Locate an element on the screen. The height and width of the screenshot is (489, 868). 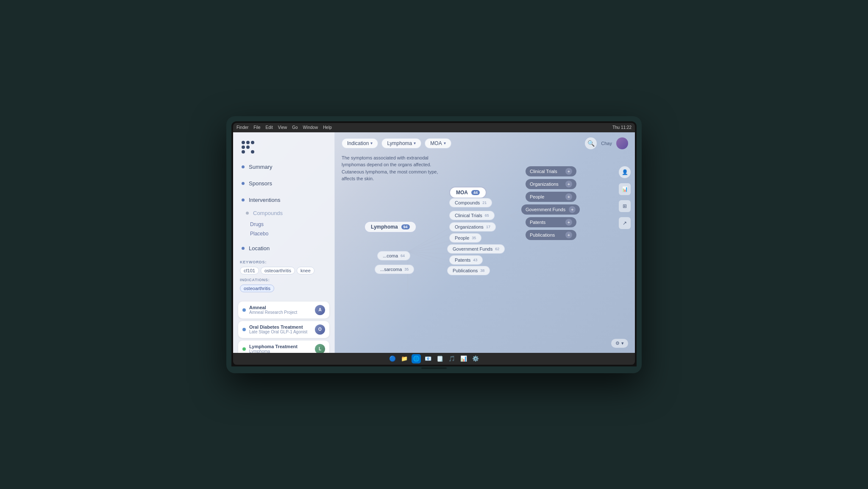
sidebar-item-compounds: Compounds is located at coordinates (284, 213).